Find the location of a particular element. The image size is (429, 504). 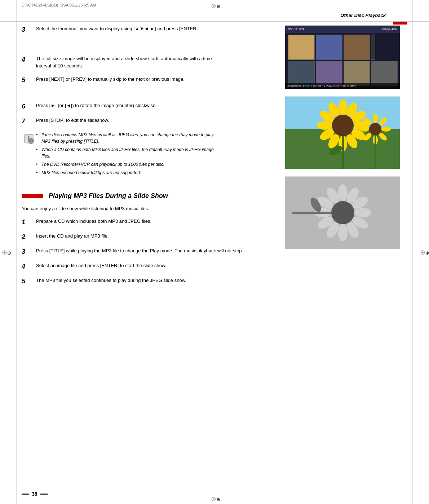

mp3-step-4-text: Select an image file and press [ENTER] t… is located at coordinates (222, 266).